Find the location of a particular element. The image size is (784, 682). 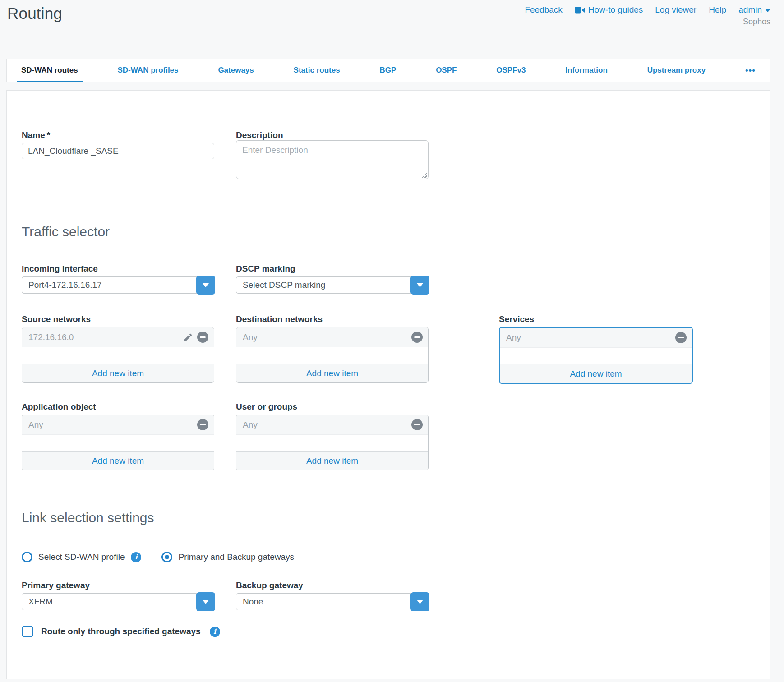

backup-gateway-dropdown-button is located at coordinates (420, 602).